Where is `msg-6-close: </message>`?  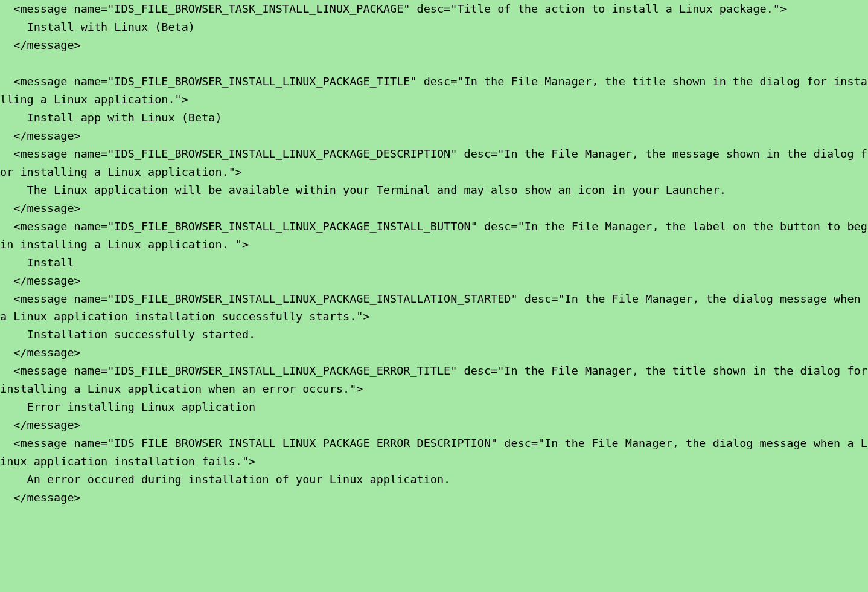
msg-6-close: </message> is located at coordinates (40, 498).